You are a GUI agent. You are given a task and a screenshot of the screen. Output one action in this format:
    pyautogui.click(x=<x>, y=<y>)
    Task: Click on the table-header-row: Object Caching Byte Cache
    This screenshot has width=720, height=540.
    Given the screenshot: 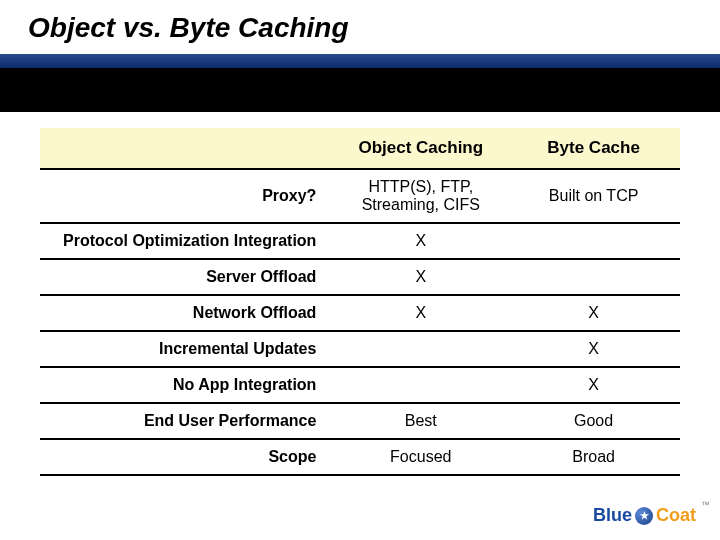 What is the action you would take?
    pyautogui.click(x=360, y=148)
    